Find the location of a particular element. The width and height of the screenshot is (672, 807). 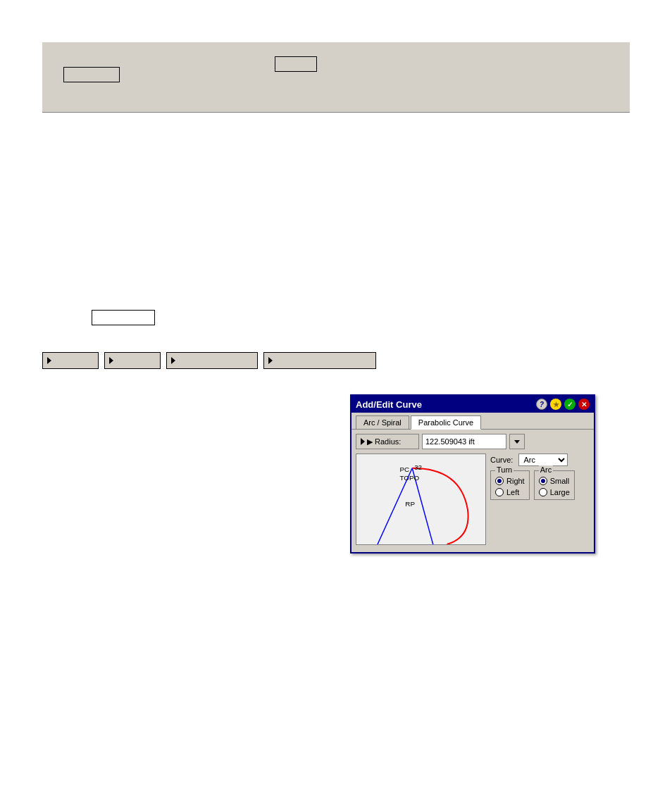

radius-label: ▶ Radius: is located at coordinates (384, 442).